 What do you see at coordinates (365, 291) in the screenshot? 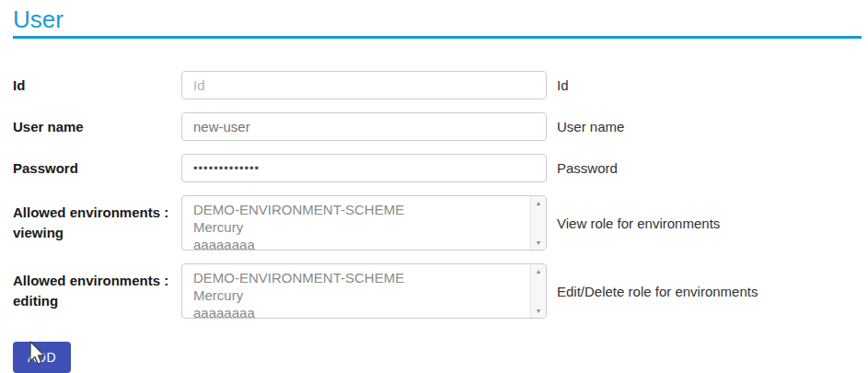
I see `editing-environments-select: DEMO-ENVIRONMENT-SCHEME Mercury aaaaaaaa…` at bounding box center [365, 291].